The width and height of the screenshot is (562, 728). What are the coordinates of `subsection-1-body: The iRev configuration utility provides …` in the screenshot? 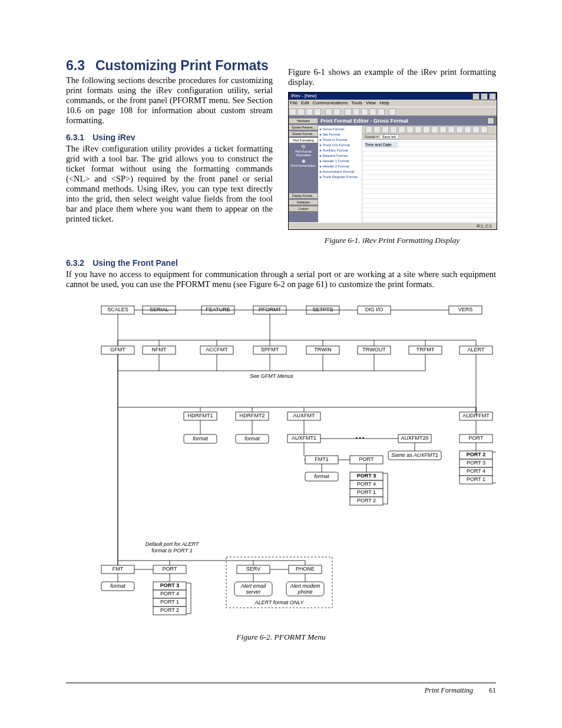 It's located at (170, 184).